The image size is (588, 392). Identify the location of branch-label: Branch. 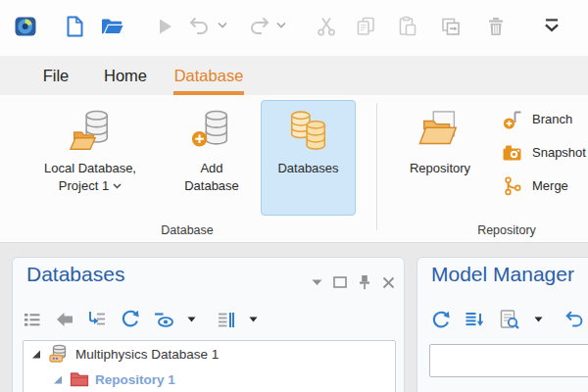
(553, 120).